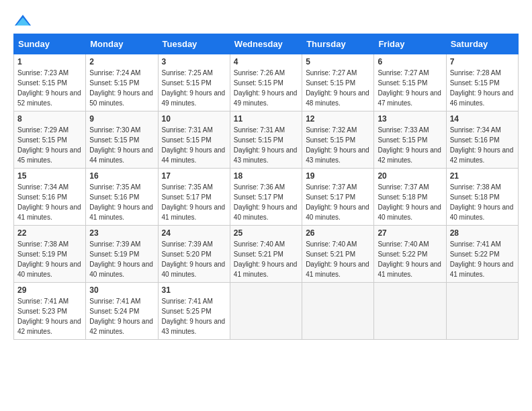  Describe the element at coordinates (266, 176) in the screenshot. I see `day-number: 18` at that location.